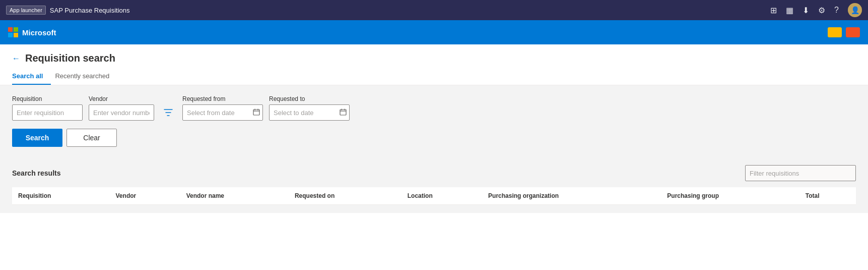 This screenshot has width=868, height=270. I want to click on requested-from-input, so click(223, 113).